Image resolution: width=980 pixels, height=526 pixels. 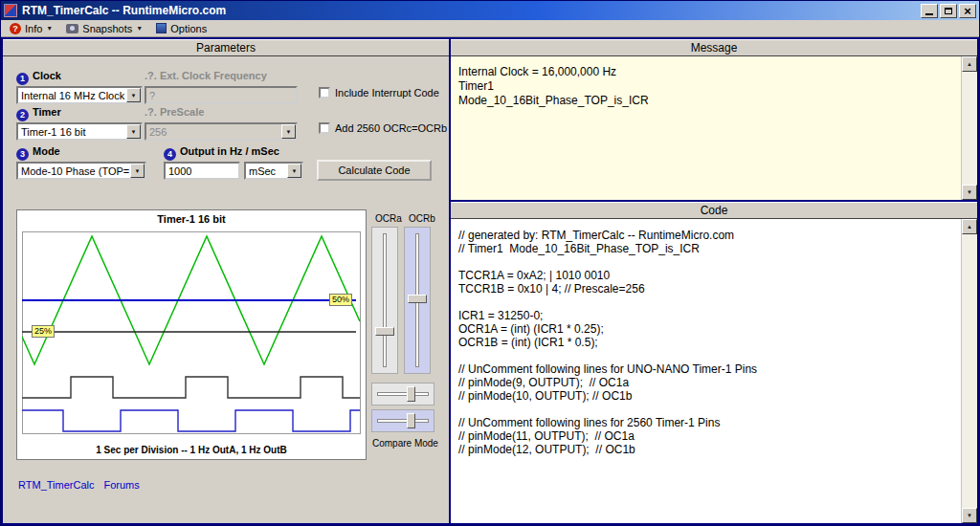 What do you see at coordinates (706, 235) in the screenshot?
I see `code-line: // generated by: RTM_TimerCalc -- Runtim…` at bounding box center [706, 235].